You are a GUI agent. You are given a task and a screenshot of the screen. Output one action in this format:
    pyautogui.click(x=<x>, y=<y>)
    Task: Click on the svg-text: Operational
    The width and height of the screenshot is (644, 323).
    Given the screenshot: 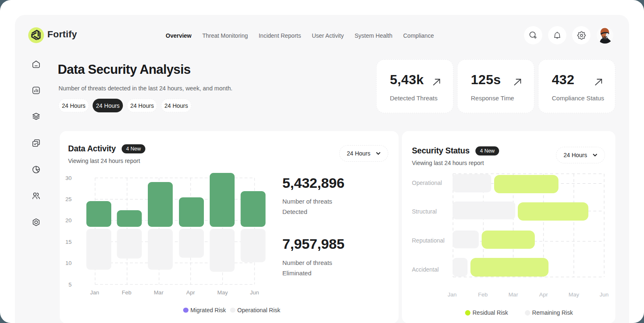 What is the action you would take?
    pyautogui.click(x=427, y=183)
    